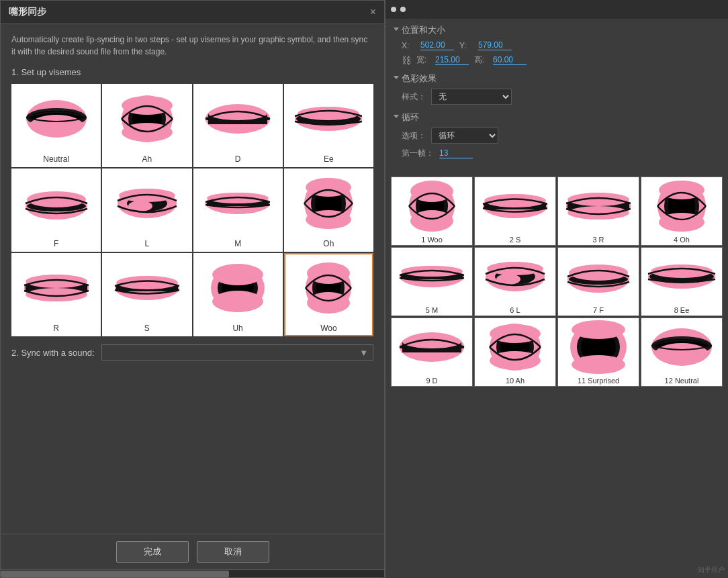 The height and width of the screenshot is (578, 728). I want to click on frame-cell-s: 2 S, so click(515, 211).